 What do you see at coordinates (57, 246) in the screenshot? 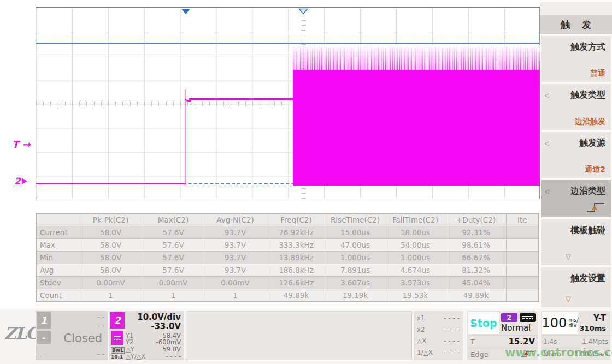
I see `measurement-row-label: Max` at bounding box center [57, 246].